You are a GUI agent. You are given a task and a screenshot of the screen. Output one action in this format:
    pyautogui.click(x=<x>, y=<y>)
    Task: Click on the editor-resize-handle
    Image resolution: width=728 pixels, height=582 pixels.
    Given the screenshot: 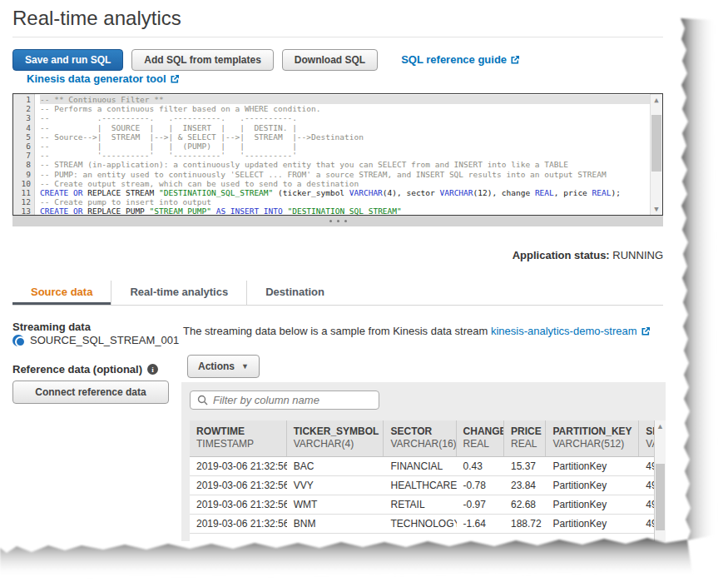 What is the action you would take?
    pyautogui.click(x=338, y=221)
    